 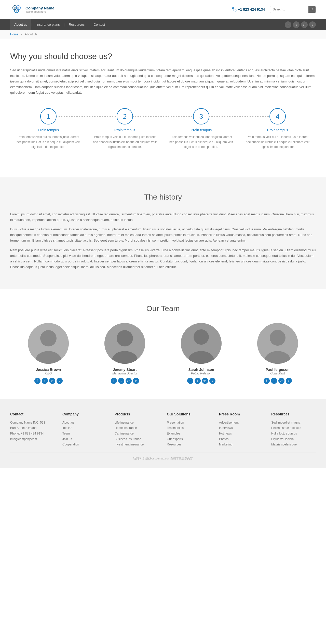 What do you see at coordinates (201, 381) in the screenshot?
I see `member-3-social: f t g+ p` at bounding box center [201, 381].